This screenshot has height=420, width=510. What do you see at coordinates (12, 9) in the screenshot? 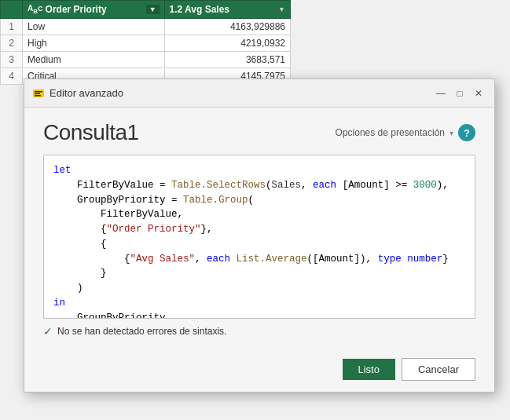
I see `row-number-header` at bounding box center [12, 9].